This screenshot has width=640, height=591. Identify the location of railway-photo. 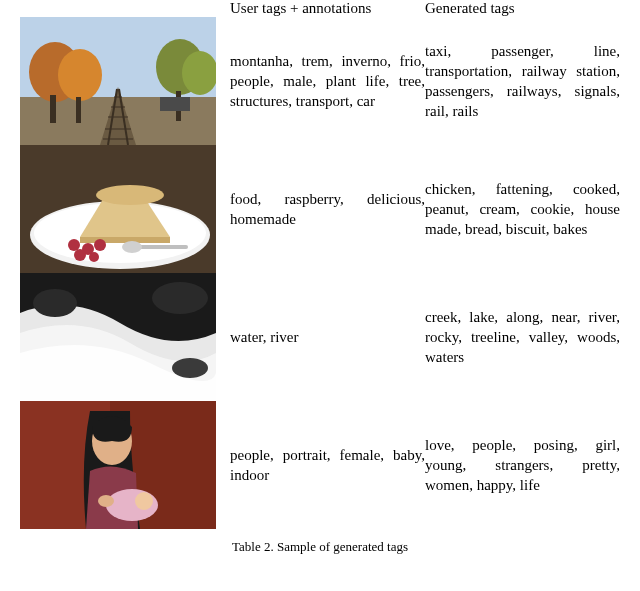
(118, 81).